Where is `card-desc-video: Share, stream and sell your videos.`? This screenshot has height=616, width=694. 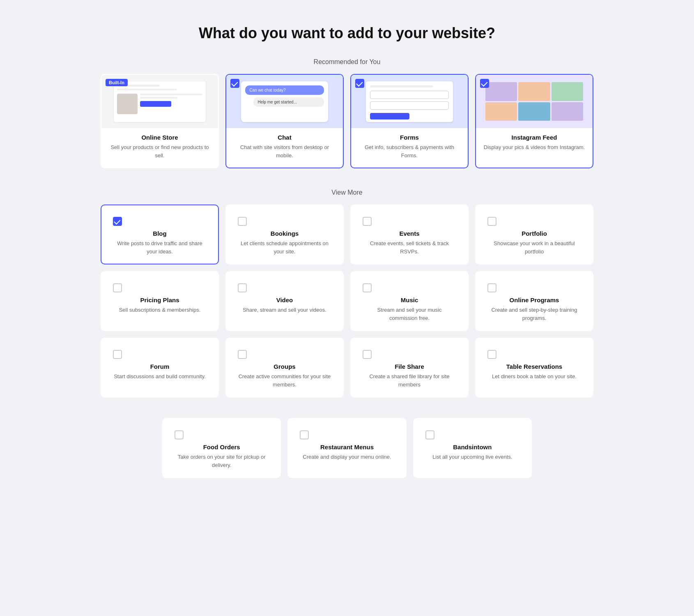
card-desc-video: Share, stream and sell your videos. is located at coordinates (285, 310).